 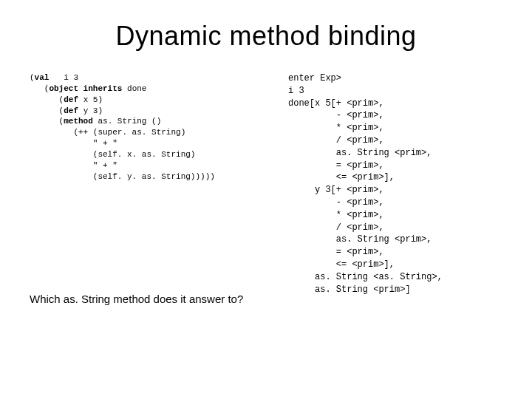 What do you see at coordinates (148, 127) in the screenshot?
I see `code-block: (val i 3 (object inherits done (def x 5)…` at bounding box center [148, 127].